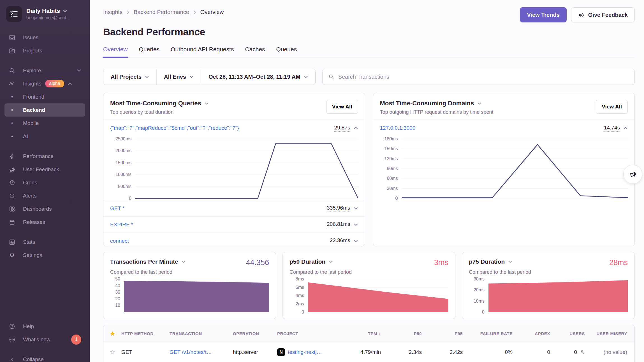  What do you see at coordinates (612, 128) in the screenshot?
I see `domain-total-time: 14.74s` at bounding box center [612, 128].